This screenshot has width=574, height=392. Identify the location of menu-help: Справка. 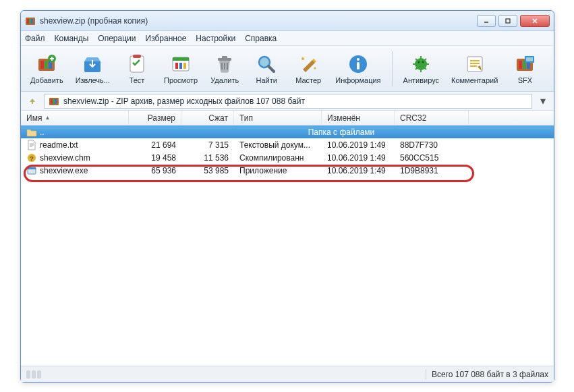
(260, 38).